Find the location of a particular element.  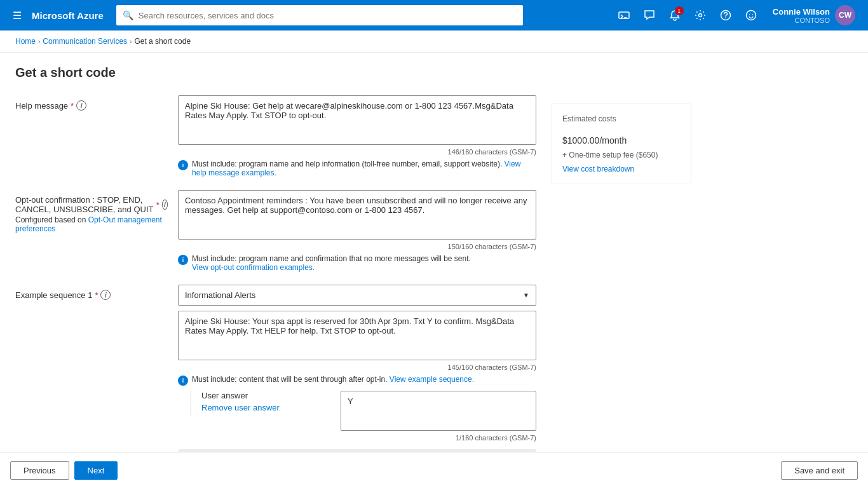

example-sequence-note-icon: i is located at coordinates (183, 381).